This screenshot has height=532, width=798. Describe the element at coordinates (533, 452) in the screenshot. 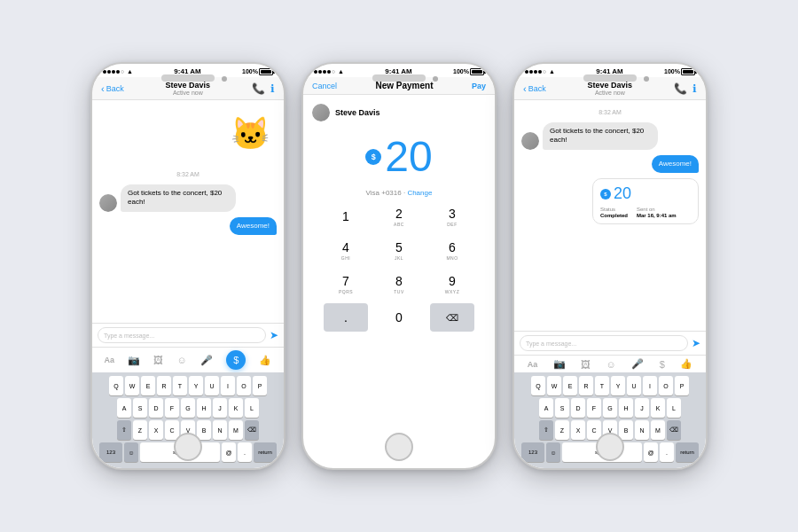

I see `k3-123: 123` at that location.